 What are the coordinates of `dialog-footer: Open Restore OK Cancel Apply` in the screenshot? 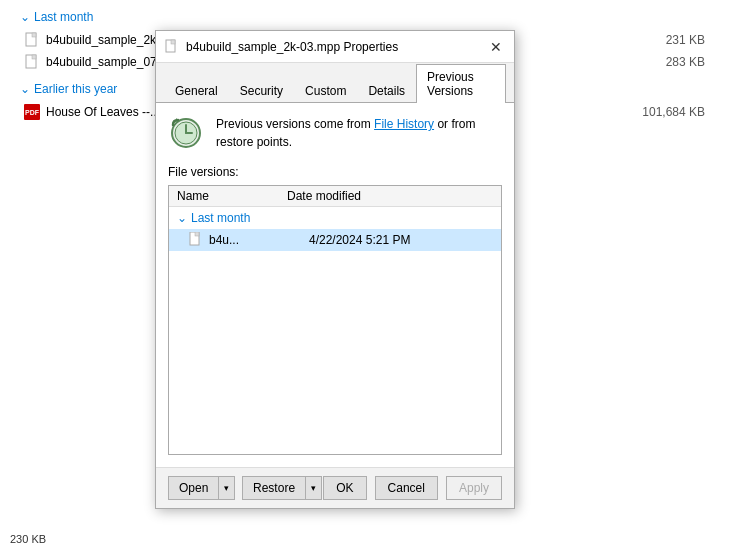 It's located at (335, 488).